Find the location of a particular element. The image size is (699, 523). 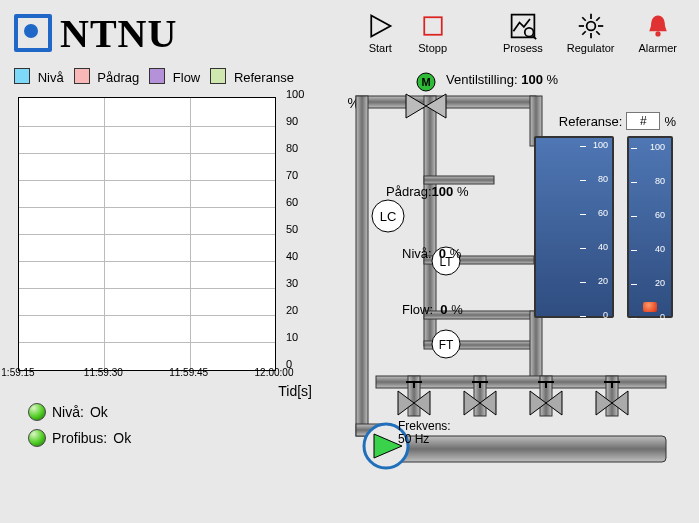

frekvens-readout: Frekvens: 50 Hz is located at coordinates (424, 433).